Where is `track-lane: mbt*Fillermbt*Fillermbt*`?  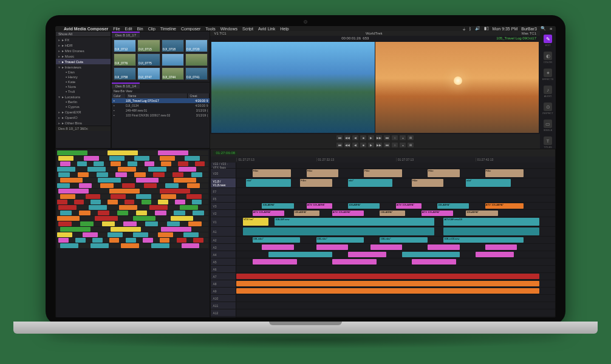
track-lane: mbt*Fillermbt*Fillermbt* is located at coordinates (396, 183).